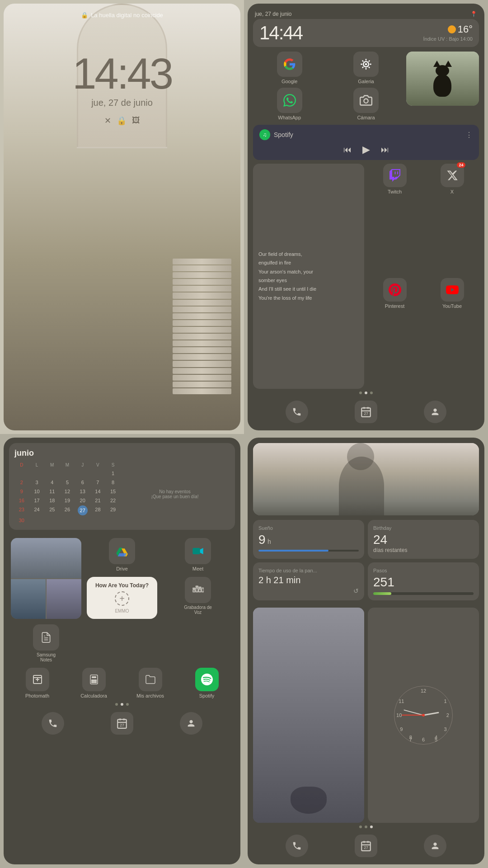 The width and height of the screenshot is (488, 868). What do you see at coordinates (37, 465) in the screenshot?
I see `cal-mon-header: L` at bounding box center [37, 465].